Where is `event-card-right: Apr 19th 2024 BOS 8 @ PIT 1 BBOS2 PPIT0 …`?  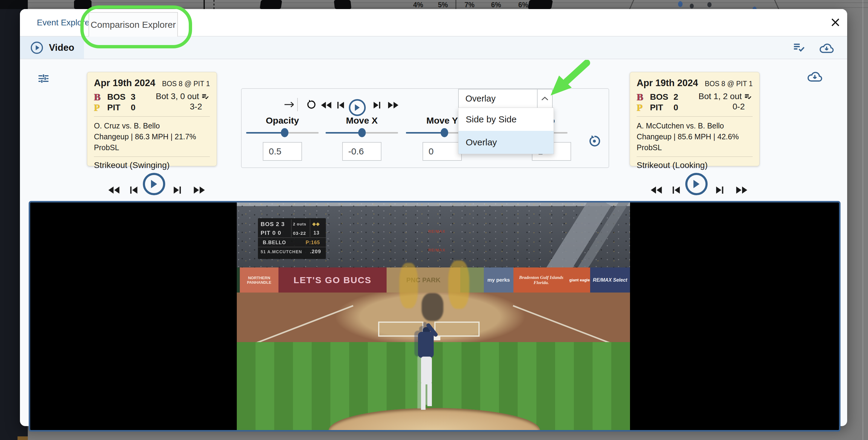 event-card-right: Apr 19th 2024 BOS 8 @ PIT 1 BBOS2 PPIT0 … is located at coordinates (695, 119).